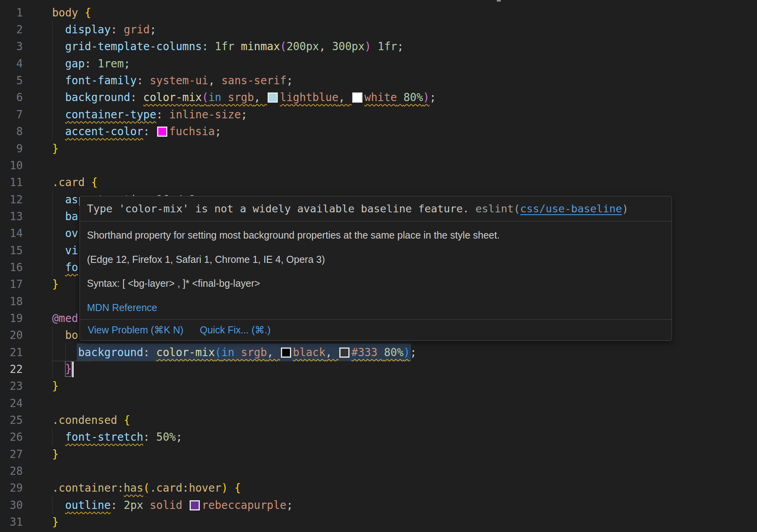 Image resolution: width=757 pixels, height=532 pixels. Describe the element at coordinates (571, 208) in the screenshot. I see `eslint-rule-link: css/use-baseline` at that location.